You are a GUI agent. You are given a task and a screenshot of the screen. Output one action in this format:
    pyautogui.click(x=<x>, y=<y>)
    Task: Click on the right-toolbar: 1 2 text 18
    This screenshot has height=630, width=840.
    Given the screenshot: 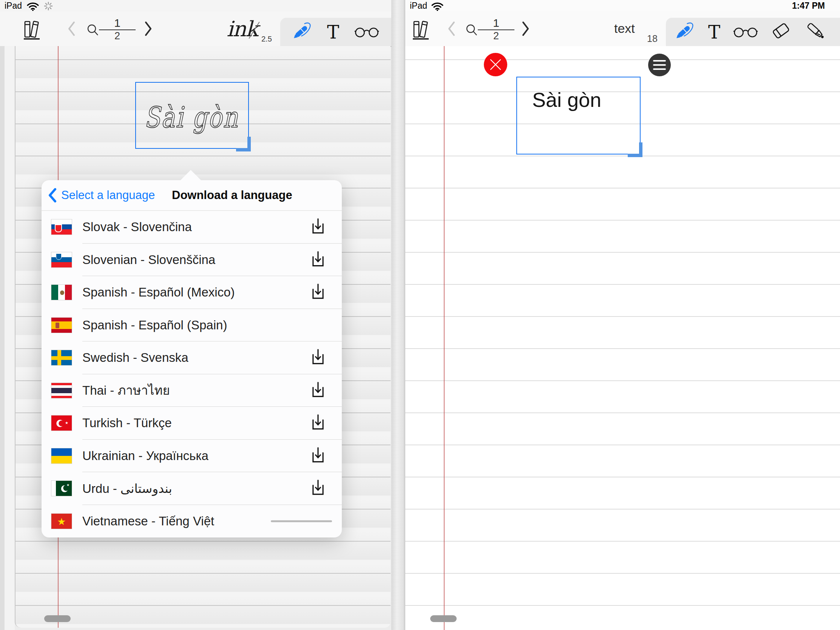 What is the action you would take?
    pyautogui.click(x=623, y=29)
    